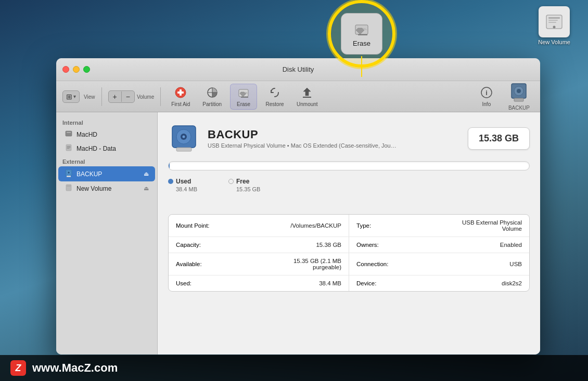 The image size is (588, 381). What do you see at coordinates (107, 174) in the screenshot?
I see `sidebar-item-backup: BACKUP ⏏` at bounding box center [107, 174].